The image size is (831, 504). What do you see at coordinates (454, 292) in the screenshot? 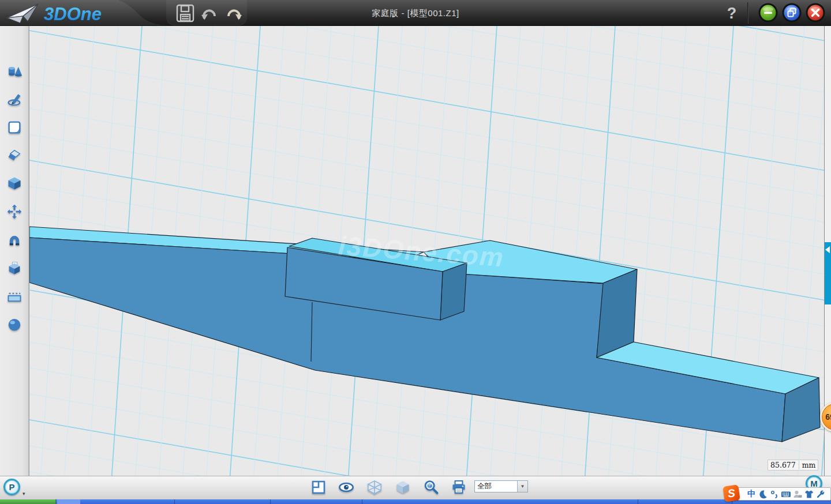
I see `model-face-block-right` at bounding box center [454, 292].